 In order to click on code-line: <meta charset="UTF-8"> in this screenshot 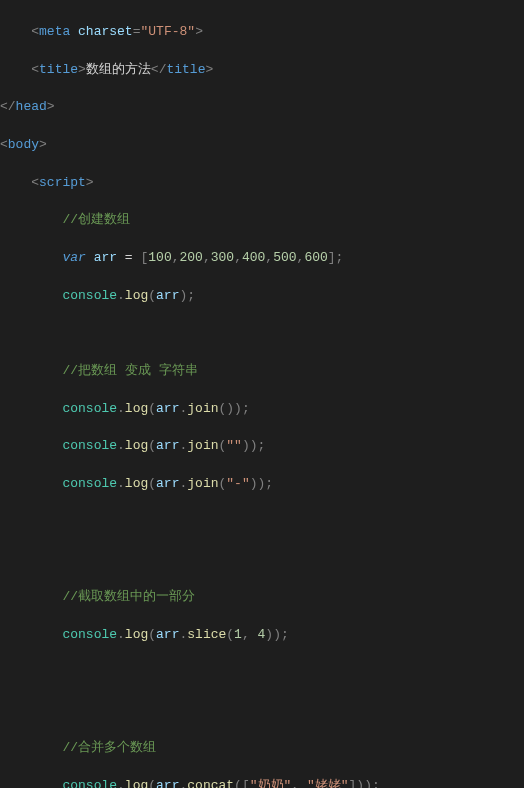, I will do `click(262, 32)`.